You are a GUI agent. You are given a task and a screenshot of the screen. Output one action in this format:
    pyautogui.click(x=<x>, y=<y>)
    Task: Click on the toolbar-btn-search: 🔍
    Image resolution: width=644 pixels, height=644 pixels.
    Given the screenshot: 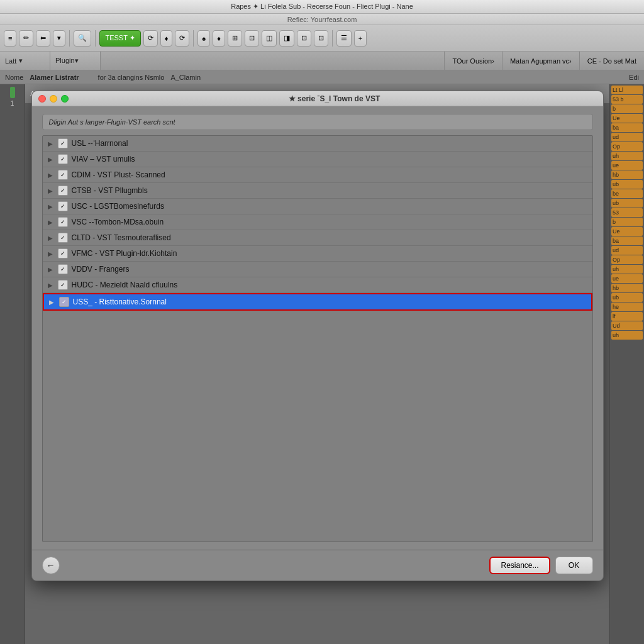 What is the action you would take?
    pyautogui.click(x=82, y=38)
    